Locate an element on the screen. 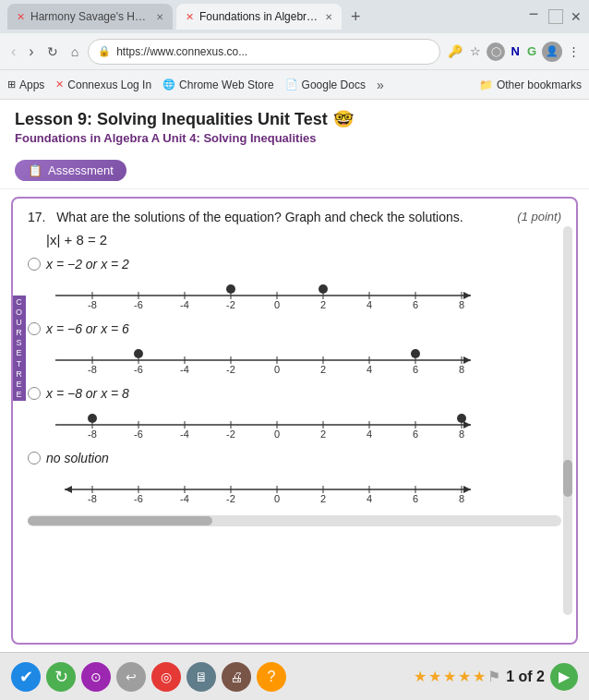 This screenshot has height=700, width=589. connexus-icon: ✕ is located at coordinates (59, 85).